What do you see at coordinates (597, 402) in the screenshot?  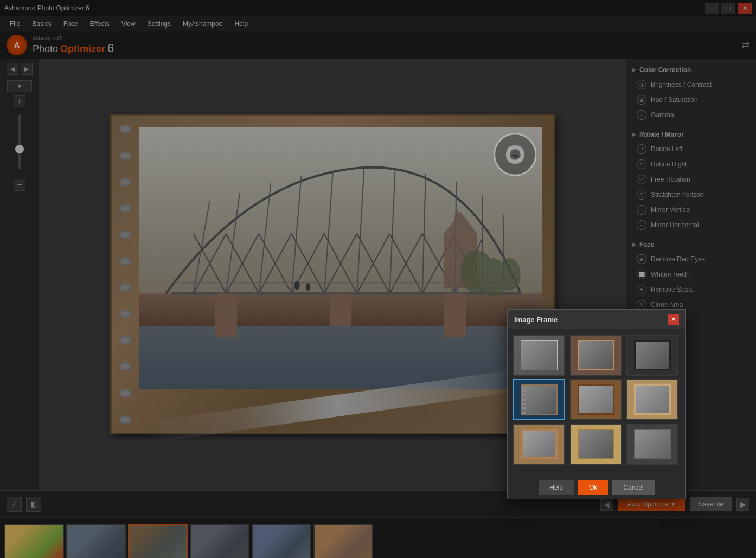 I see `dialog-body` at bounding box center [597, 402].